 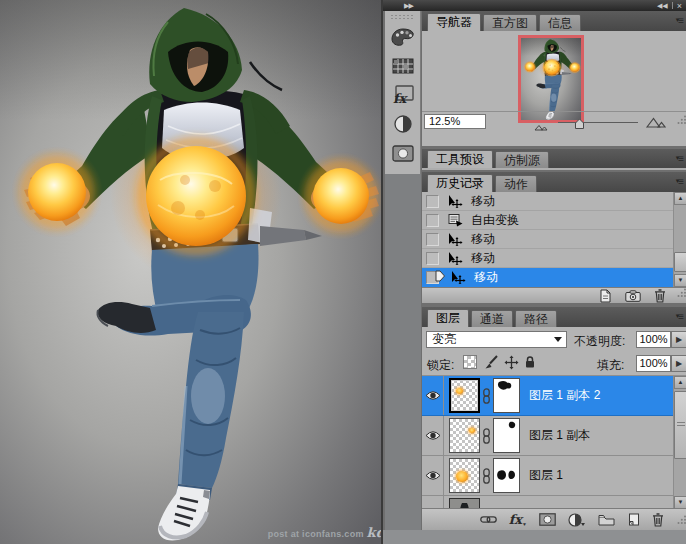 I want to click on layer-row-selected: 图层 1 副本 2, so click(x=554, y=396).